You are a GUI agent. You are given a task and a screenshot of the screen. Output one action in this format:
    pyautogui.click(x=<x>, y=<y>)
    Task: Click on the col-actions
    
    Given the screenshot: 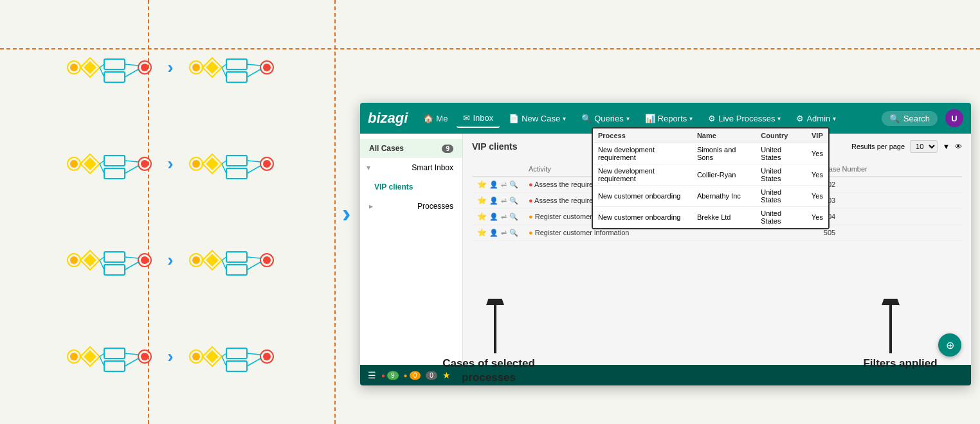 What is the action you would take?
    pyautogui.click(x=498, y=170)
    